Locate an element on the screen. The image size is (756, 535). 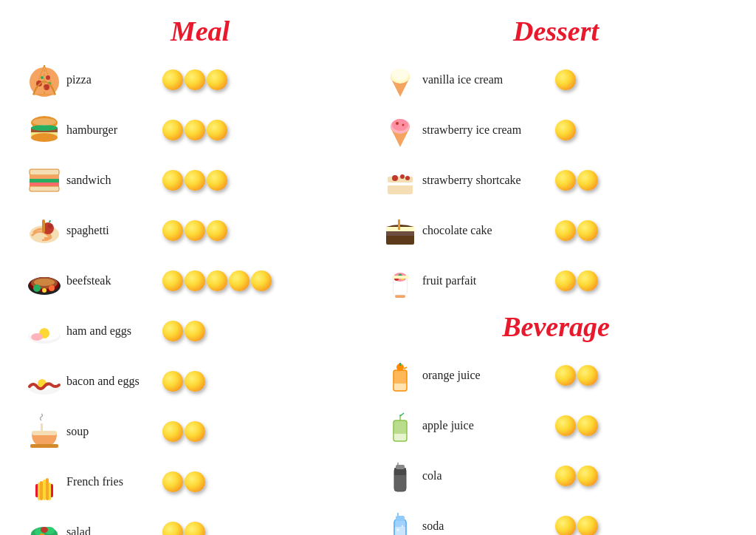
food-label: soup is located at coordinates (114, 432).